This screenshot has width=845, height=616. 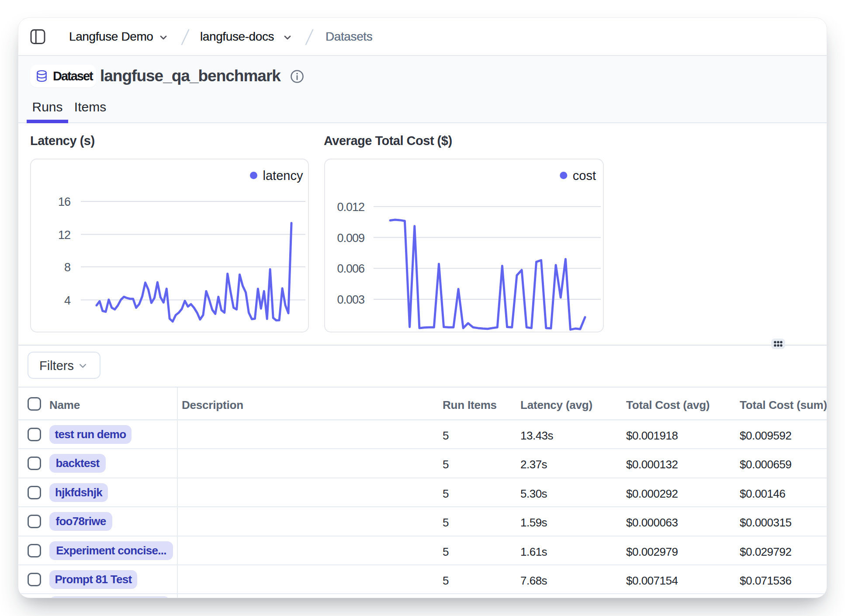 What do you see at coordinates (585, 176) in the screenshot?
I see `svg-text: cost` at bounding box center [585, 176].